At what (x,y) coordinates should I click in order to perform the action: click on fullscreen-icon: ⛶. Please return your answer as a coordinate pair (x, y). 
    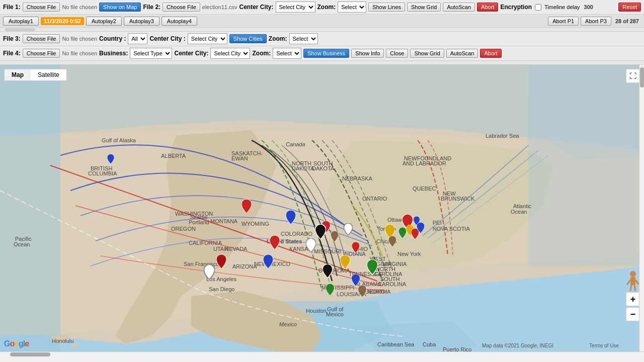
    Looking at the image, I should click on (633, 76).